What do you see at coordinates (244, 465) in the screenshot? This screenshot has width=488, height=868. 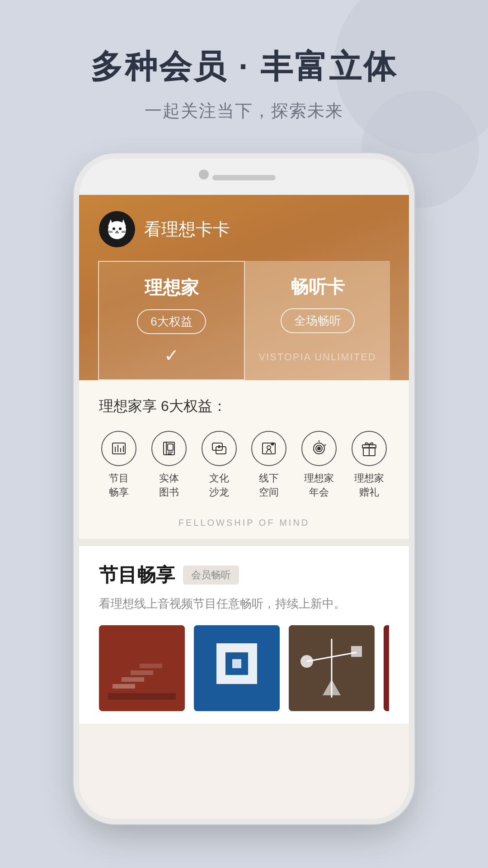 I see `benefits-grid: 节目畅享` at bounding box center [244, 465].